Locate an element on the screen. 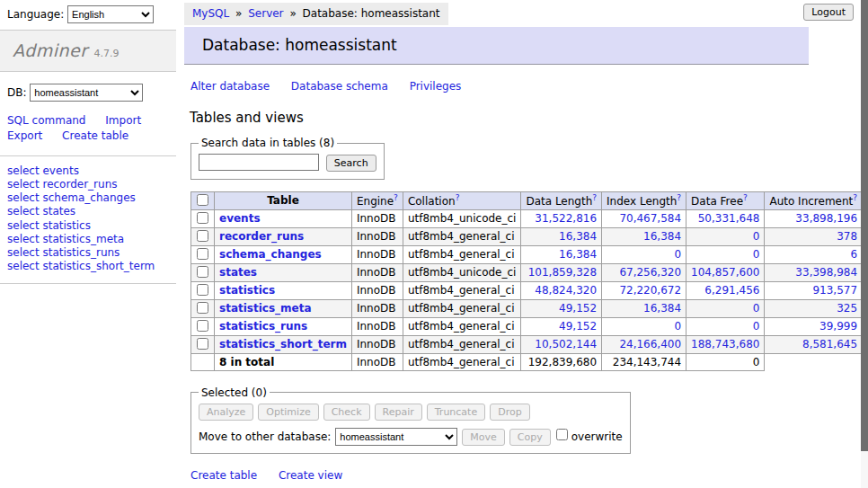  table-name-cell: schema_changes is located at coordinates (284, 254).